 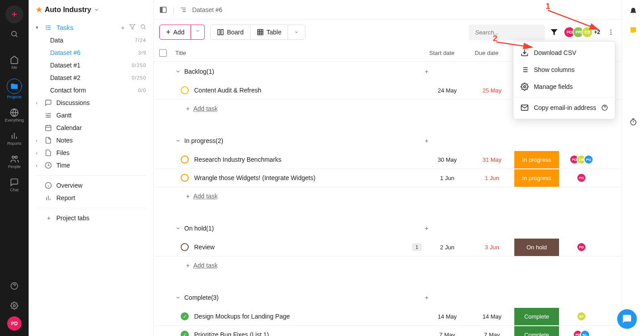 What do you see at coordinates (208, 10) in the screenshot?
I see `breadcrumb: Dataset #6` at bounding box center [208, 10].